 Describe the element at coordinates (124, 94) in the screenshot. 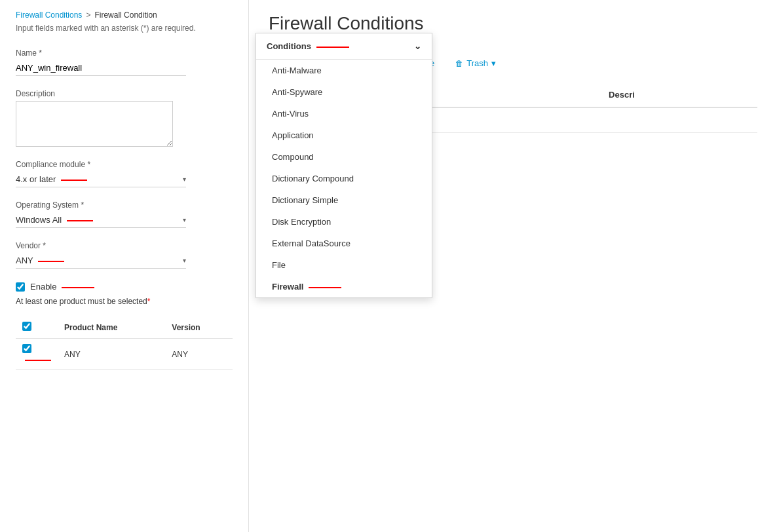

I see `description-label: Description` at that location.